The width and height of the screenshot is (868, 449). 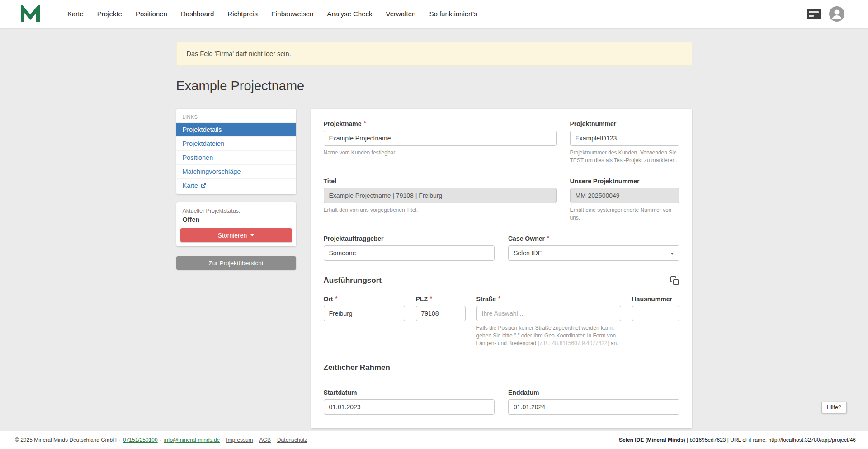 I want to click on projektauftraggeber-input, so click(x=410, y=253).